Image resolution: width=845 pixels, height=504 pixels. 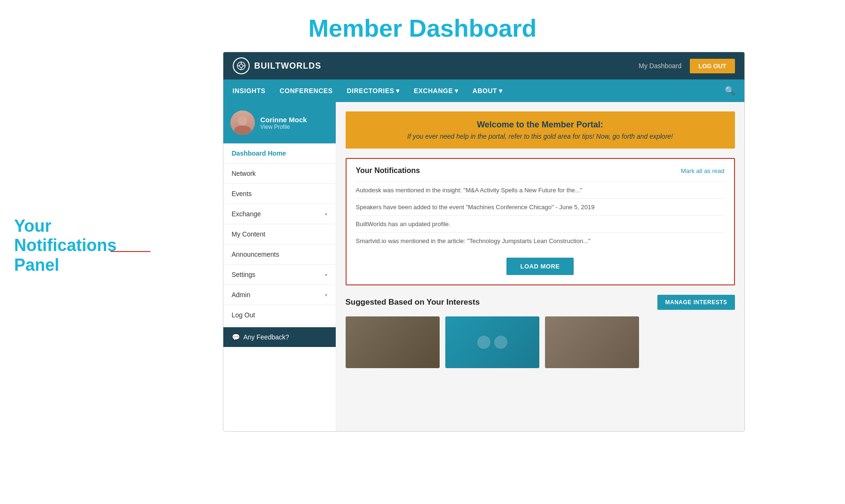 I want to click on nav-insights: INSIGHTS, so click(x=249, y=91).